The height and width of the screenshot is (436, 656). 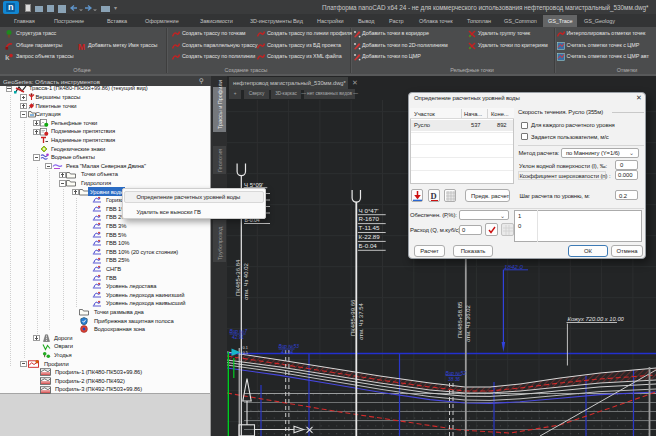 What do you see at coordinates (254, 185) in the screenshot?
I see `svg-text: Ч 5°09'` at bounding box center [254, 185].